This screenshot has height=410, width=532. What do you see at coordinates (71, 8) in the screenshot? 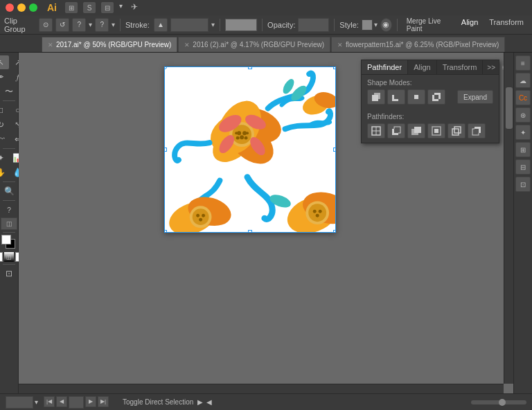
I see `grid-icon: ⊞` at bounding box center [71, 8].